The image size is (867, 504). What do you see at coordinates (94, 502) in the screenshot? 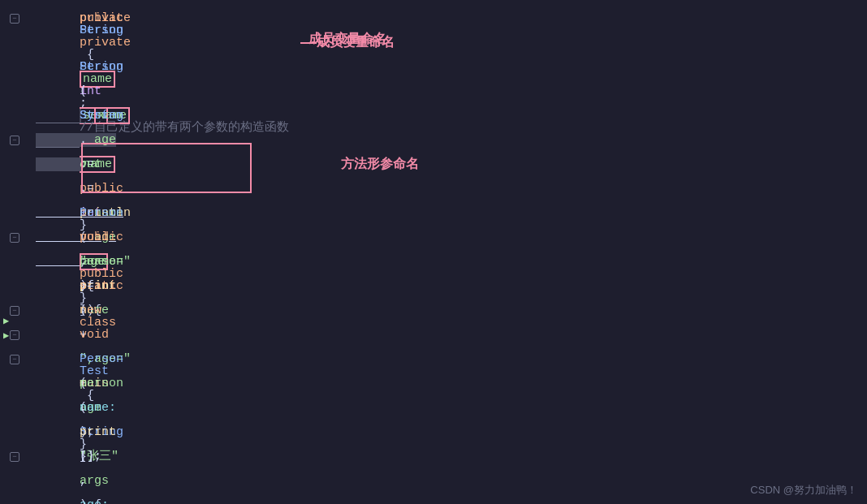
I see `named-param-age: age:` at bounding box center [94, 502].